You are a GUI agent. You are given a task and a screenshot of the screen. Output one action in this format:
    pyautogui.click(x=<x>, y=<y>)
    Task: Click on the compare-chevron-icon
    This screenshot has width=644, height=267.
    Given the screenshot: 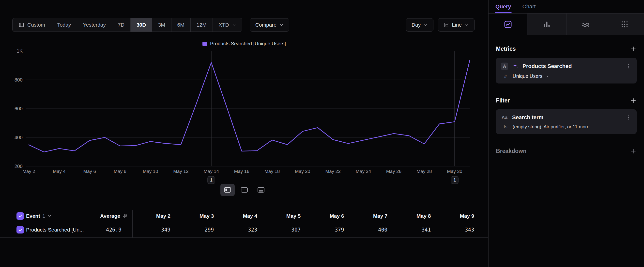 What is the action you would take?
    pyautogui.click(x=282, y=25)
    